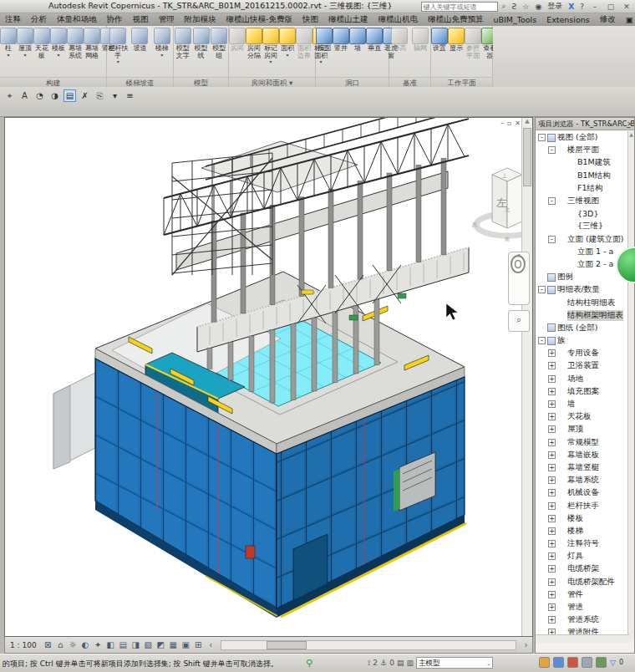  What do you see at coordinates (271, 45) in the screenshot?
I see `标记房间-button: 标记房间▾` at bounding box center [271, 45].